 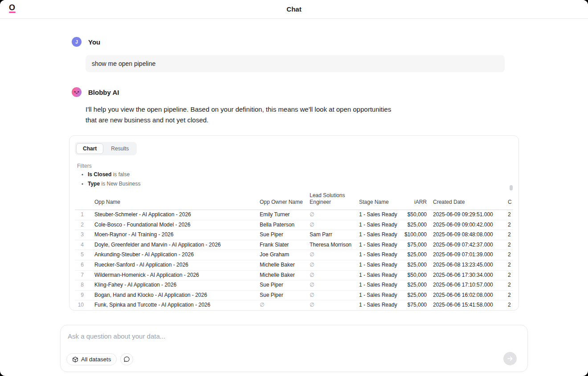 What do you see at coordinates (294, 235) in the screenshot?
I see `table-row: 3 Moen-Raynor - AI Training - 2026 Sue P…` at bounding box center [294, 235].